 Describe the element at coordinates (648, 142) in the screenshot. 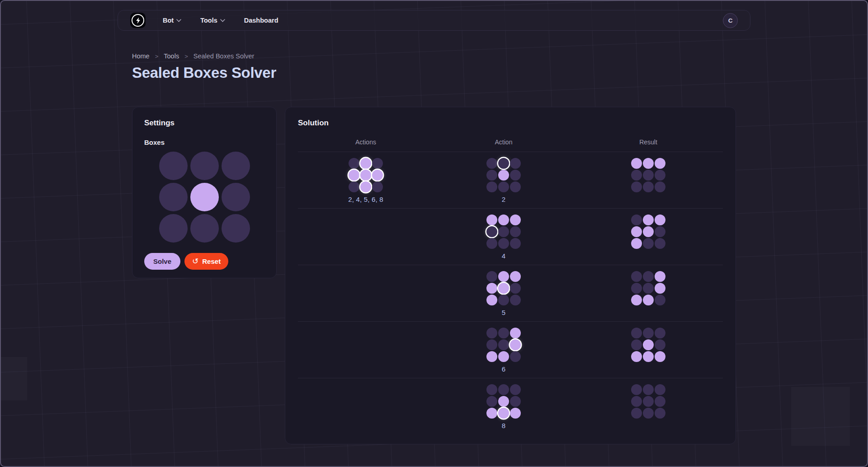

I see `column-header-result: Result` at that location.